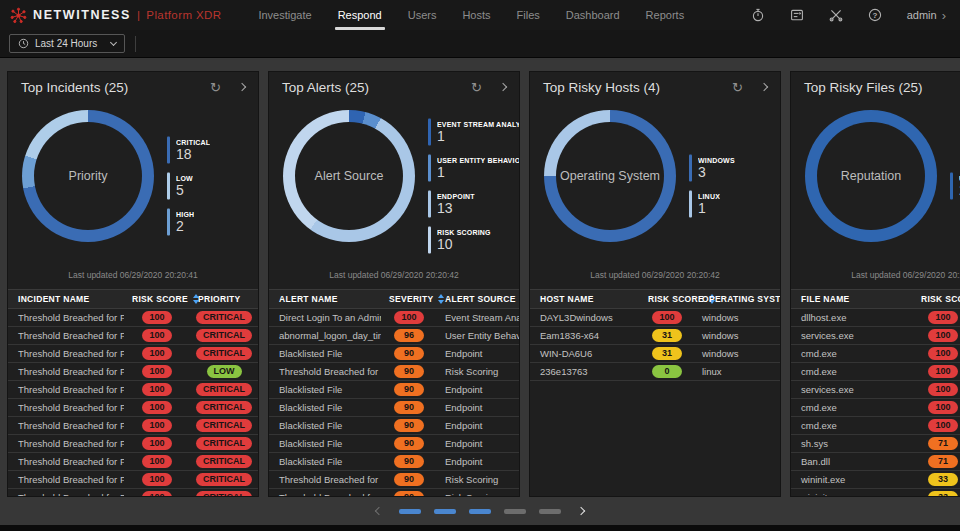  I want to click on donut-chart: Alert Source, so click(349, 176).